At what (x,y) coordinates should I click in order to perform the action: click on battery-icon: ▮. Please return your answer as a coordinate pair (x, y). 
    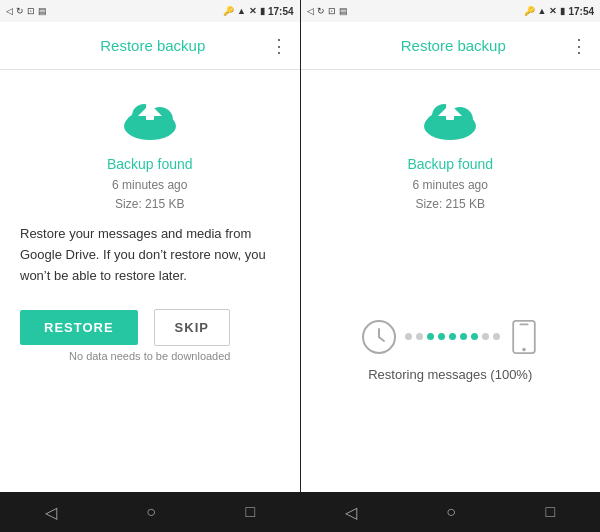
    Looking at the image, I should click on (262, 11).